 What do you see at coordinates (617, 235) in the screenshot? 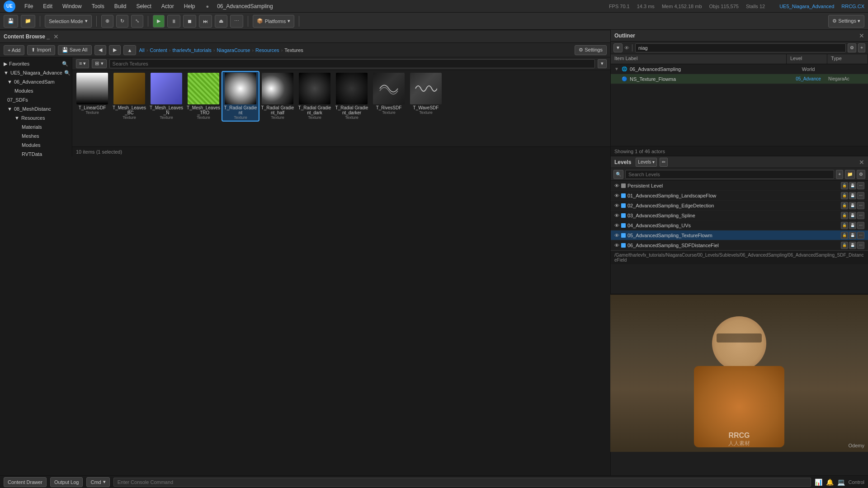
I see `level-05-eye: 👁` at bounding box center [617, 235].